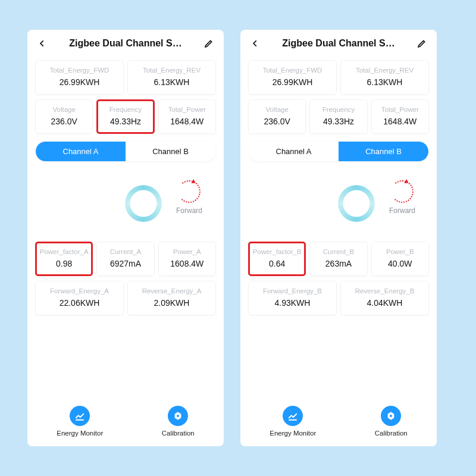 The width and height of the screenshot is (476, 476). Describe the element at coordinates (277, 264) in the screenshot. I see `value: 0.64` at that location.